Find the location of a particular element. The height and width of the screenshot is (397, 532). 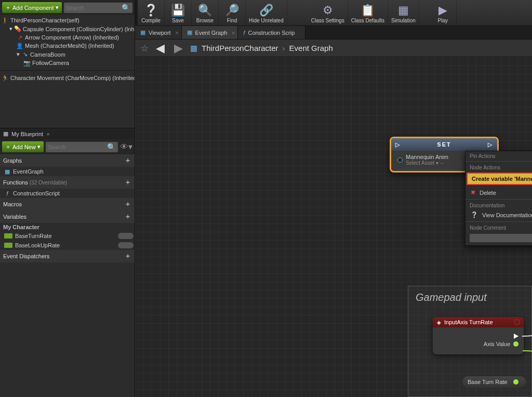

ctx-create-variable: Create variable 'MannequinAnim' is located at coordinates (499, 179).